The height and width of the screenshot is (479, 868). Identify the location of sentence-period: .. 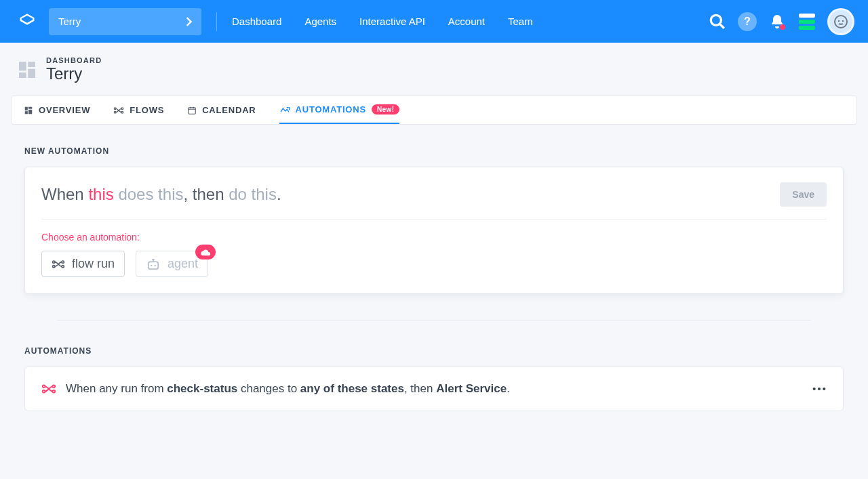
(279, 194).